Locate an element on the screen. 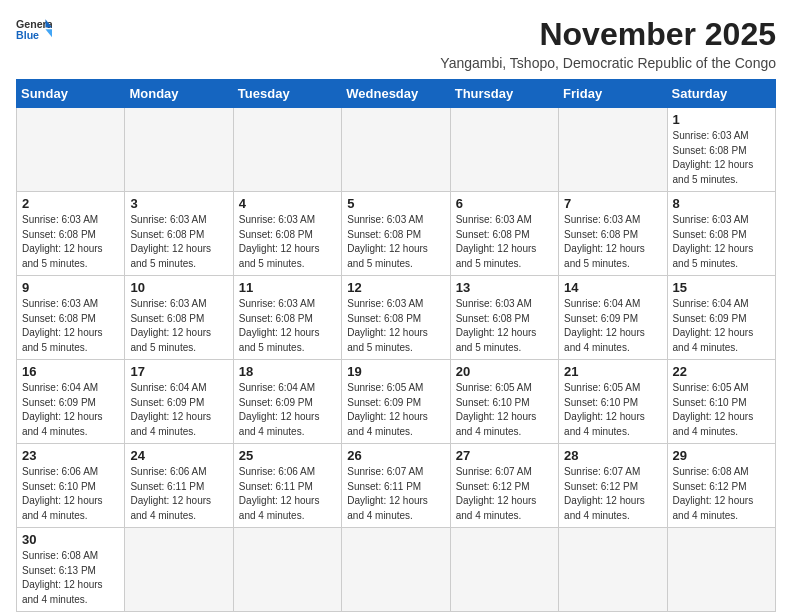  day-number: 30 is located at coordinates (70, 540).